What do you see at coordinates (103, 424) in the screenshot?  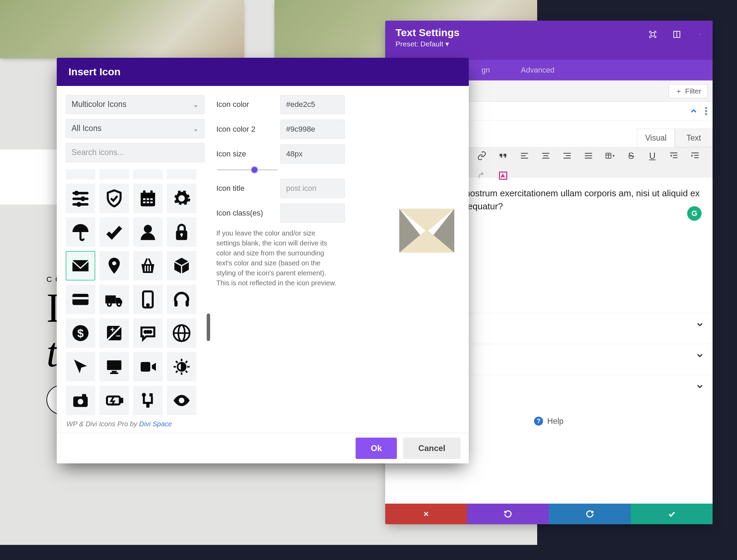 I see `credits-prefix: WP & Divi Icons Pro by` at bounding box center [103, 424].